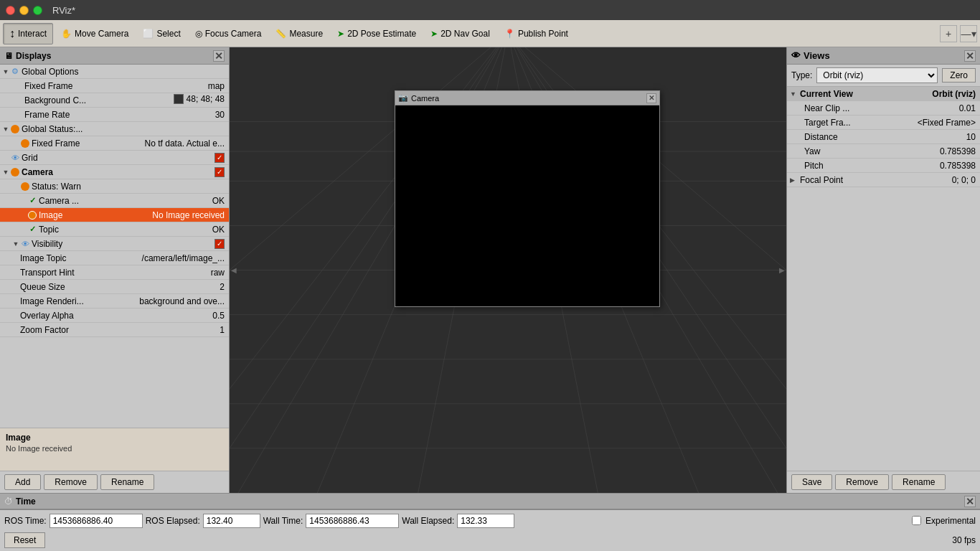  I want to click on list-item: Target Fra... <Fixed Frame>, so click(884, 123).